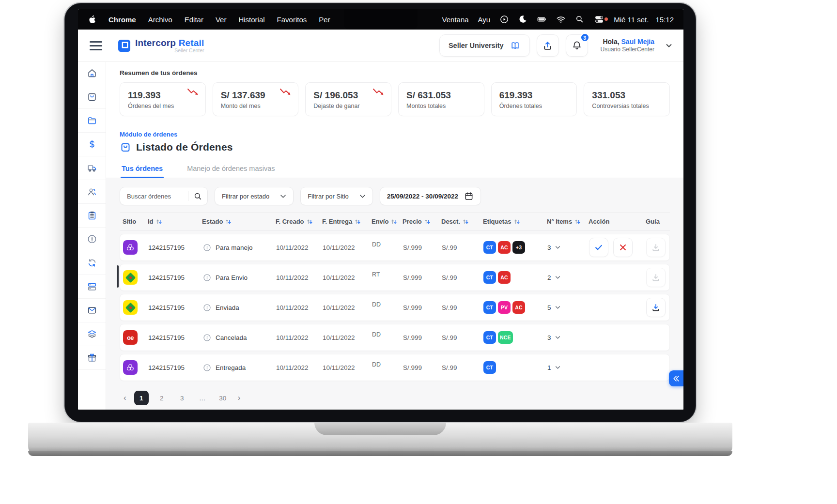 This screenshot has height=504, width=837. What do you see at coordinates (221, 19) in the screenshot?
I see `menu-item-ver: Ver` at bounding box center [221, 19].